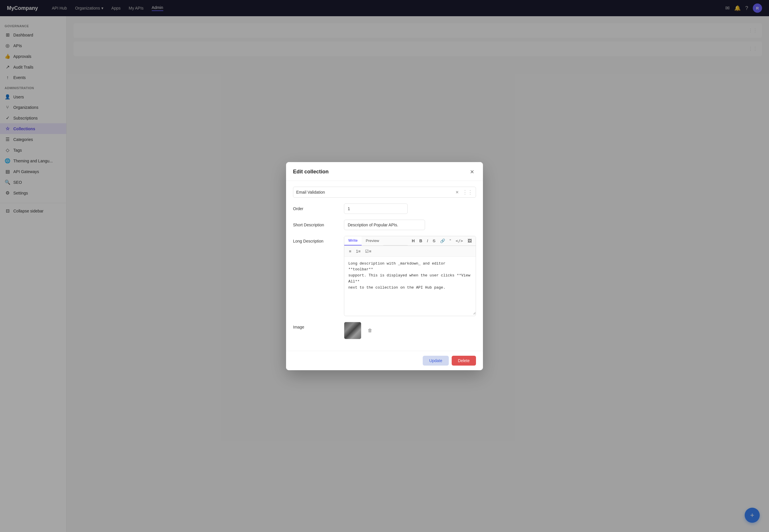  I want to click on edit-collection-modal: Edit collection ✕ ✕ ⋮⋮ Order Sho, so click(385, 266).